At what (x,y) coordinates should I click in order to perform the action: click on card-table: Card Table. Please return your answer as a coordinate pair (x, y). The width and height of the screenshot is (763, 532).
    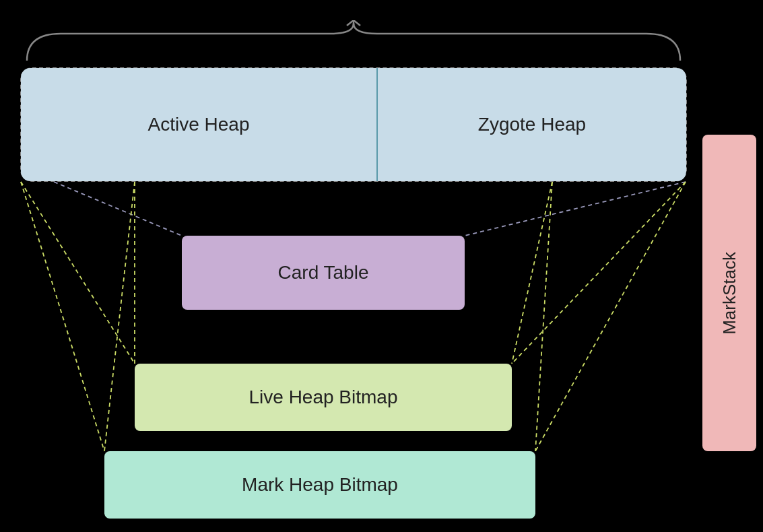
    Looking at the image, I should click on (323, 273).